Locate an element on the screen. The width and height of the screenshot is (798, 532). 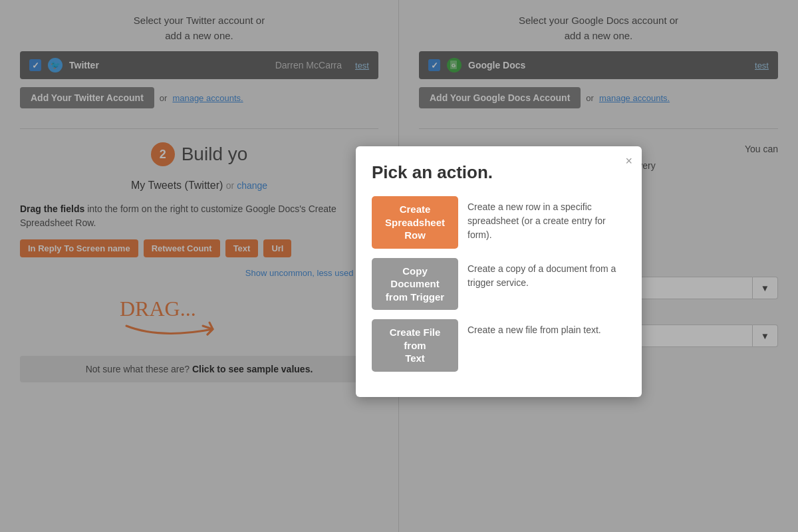
create-file-btn: Create File from Text is located at coordinates (415, 346).